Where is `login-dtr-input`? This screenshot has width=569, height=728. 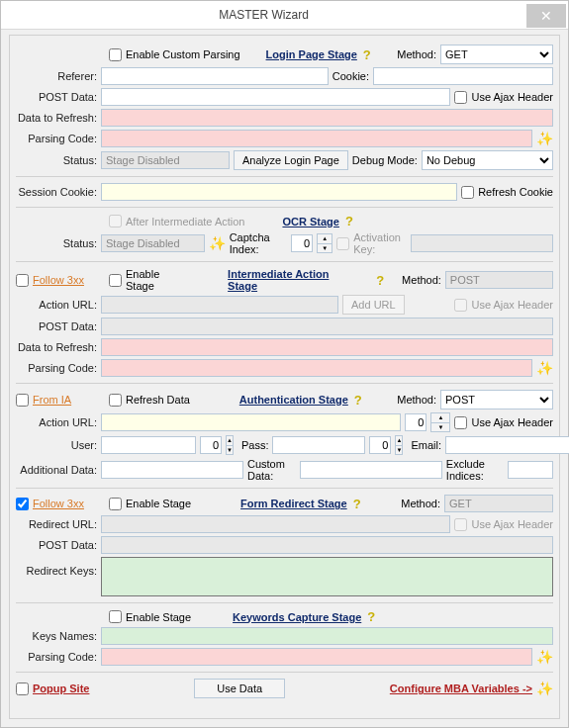 login-dtr-input is located at coordinates (327, 118).